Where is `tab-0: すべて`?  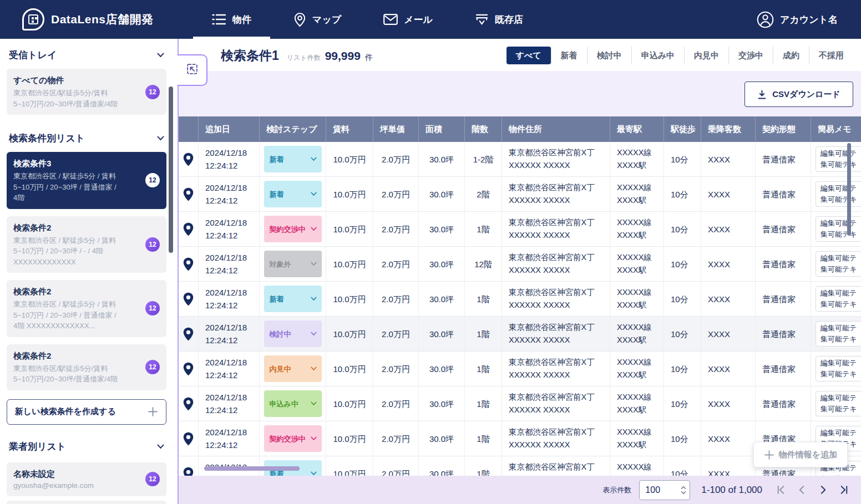 tab-0: すべて is located at coordinates (529, 55).